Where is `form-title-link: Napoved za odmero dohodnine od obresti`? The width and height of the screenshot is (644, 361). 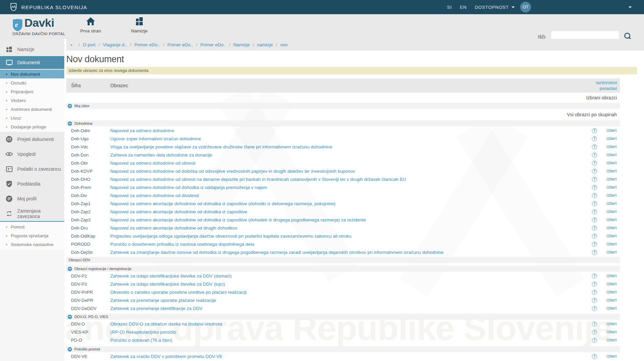 form-title-link: Napoved za odmero dohodnine od obresti is located at coordinates (351, 163).